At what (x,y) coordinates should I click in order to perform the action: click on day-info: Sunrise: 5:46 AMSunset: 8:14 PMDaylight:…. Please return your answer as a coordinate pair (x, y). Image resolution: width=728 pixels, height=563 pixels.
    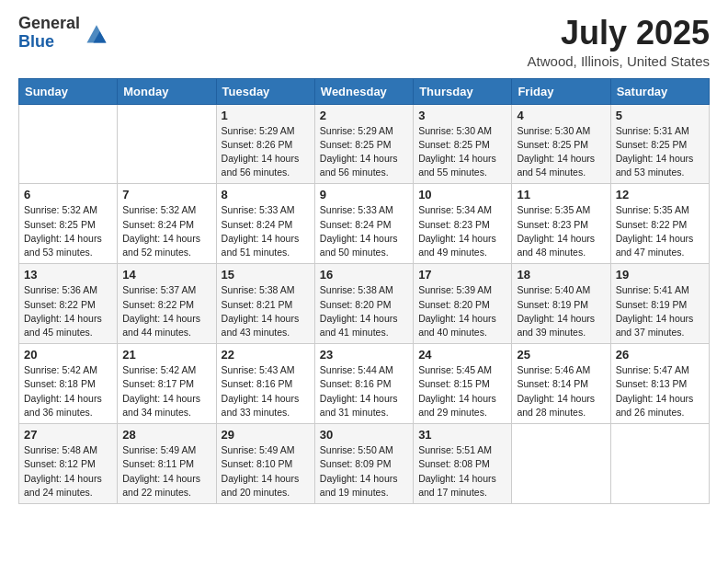
    Looking at the image, I should click on (561, 392).